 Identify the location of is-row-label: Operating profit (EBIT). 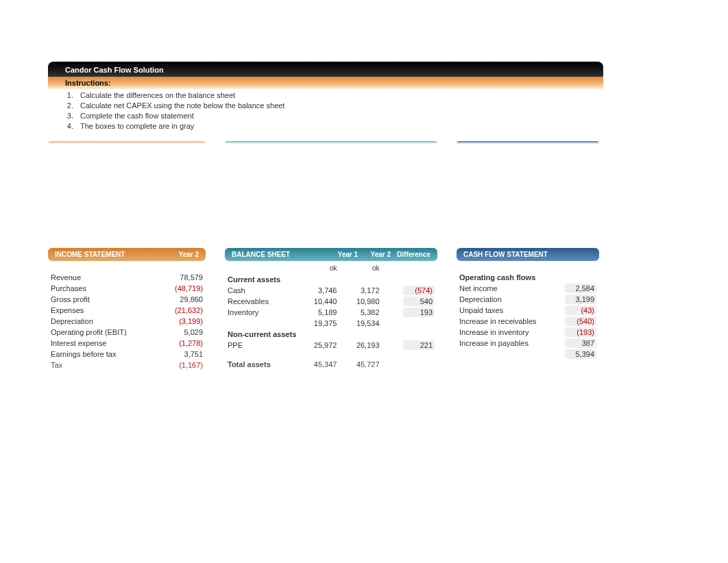
(104, 332).